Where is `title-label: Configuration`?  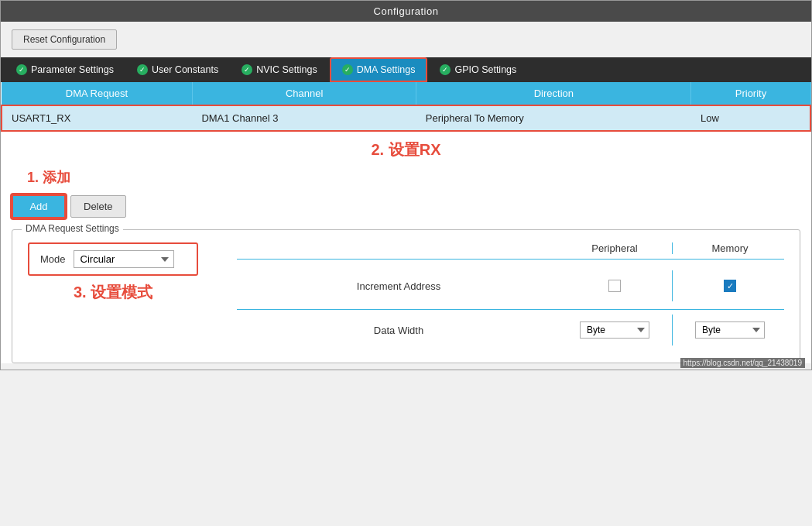 title-label: Configuration is located at coordinates (406, 11).